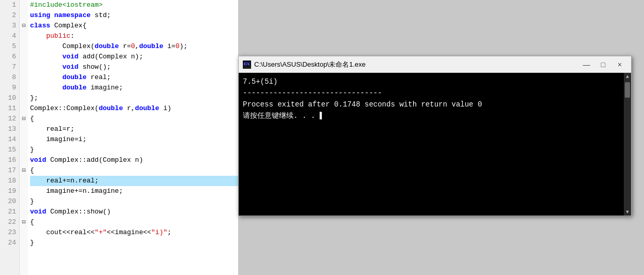  I want to click on svg-text: C:\, so click(246, 64).